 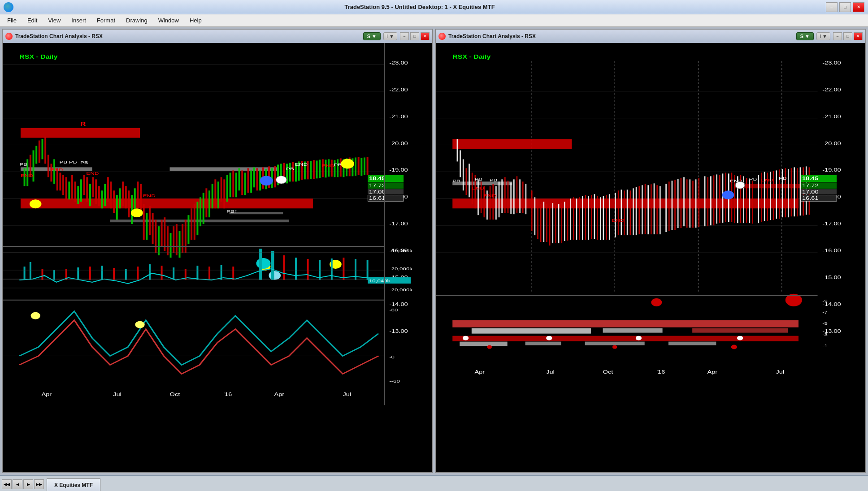 I want to click on chart-minimize-right: −, so click(x=838, y=36).